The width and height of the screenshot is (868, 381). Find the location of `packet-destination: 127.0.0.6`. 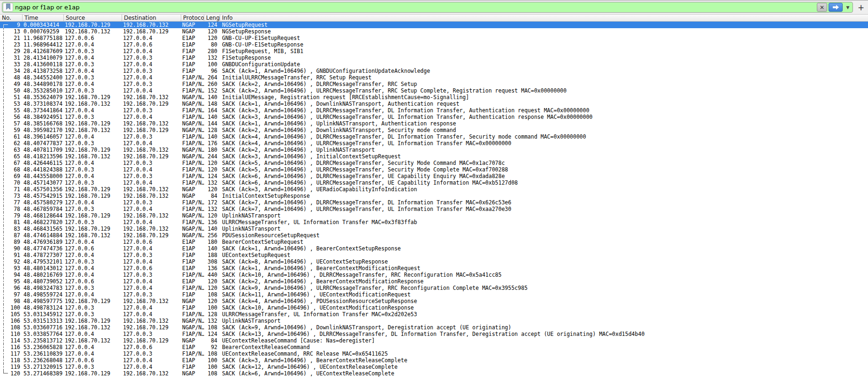

packet-destination: 127.0.0.6 is located at coordinates (152, 45).